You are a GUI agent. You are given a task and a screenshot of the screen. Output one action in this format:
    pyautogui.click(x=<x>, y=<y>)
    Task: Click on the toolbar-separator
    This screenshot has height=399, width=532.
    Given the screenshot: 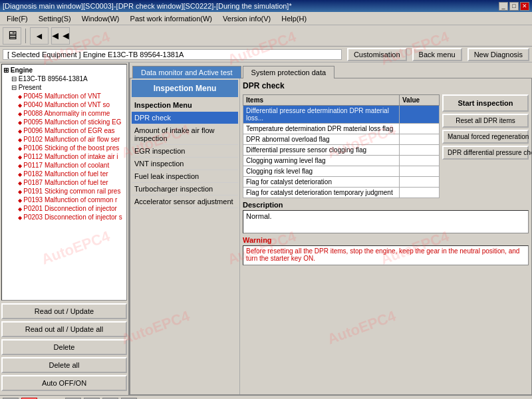 What is the action you would take?
    pyautogui.click(x=25, y=36)
    